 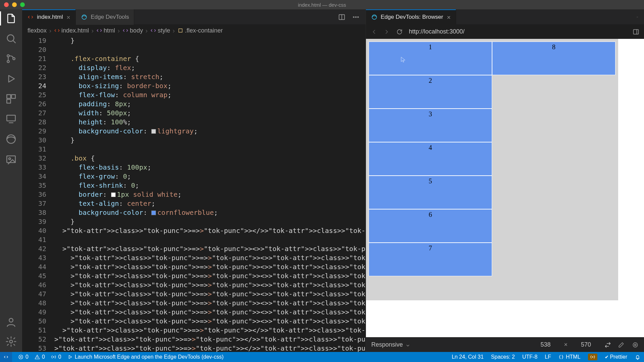 What do you see at coordinates (194, 31) in the screenshot?
I see `breadcrumb: flexbox index.html html body style .flex…` at bounding box center [194, 31].